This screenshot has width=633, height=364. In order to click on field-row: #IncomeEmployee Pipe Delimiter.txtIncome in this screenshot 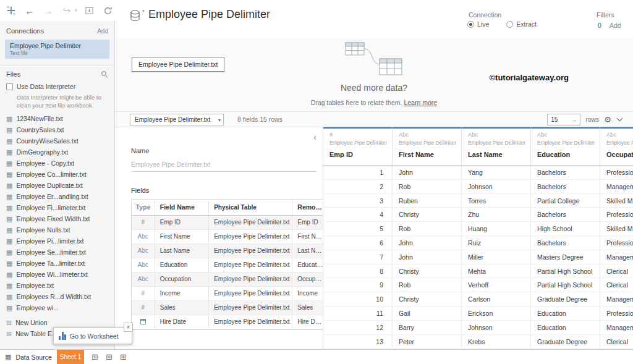, I will do `click(227, 294)`.